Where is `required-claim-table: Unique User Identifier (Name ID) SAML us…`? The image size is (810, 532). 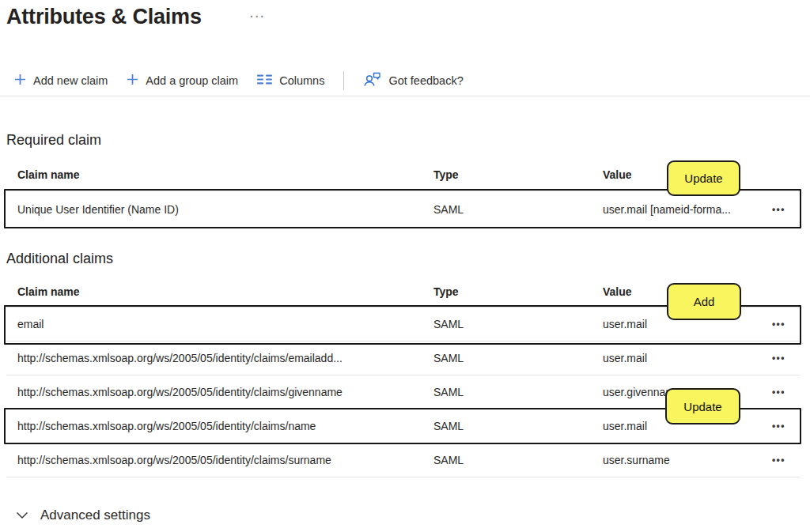 required-claim-table: Unique User Identifier (Name ID) SAML us… is located at coordinates (403, 209).